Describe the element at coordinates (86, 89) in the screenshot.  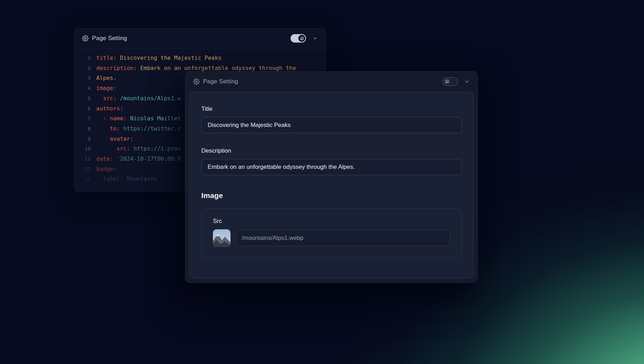
I see `line-number: 4` at that location.